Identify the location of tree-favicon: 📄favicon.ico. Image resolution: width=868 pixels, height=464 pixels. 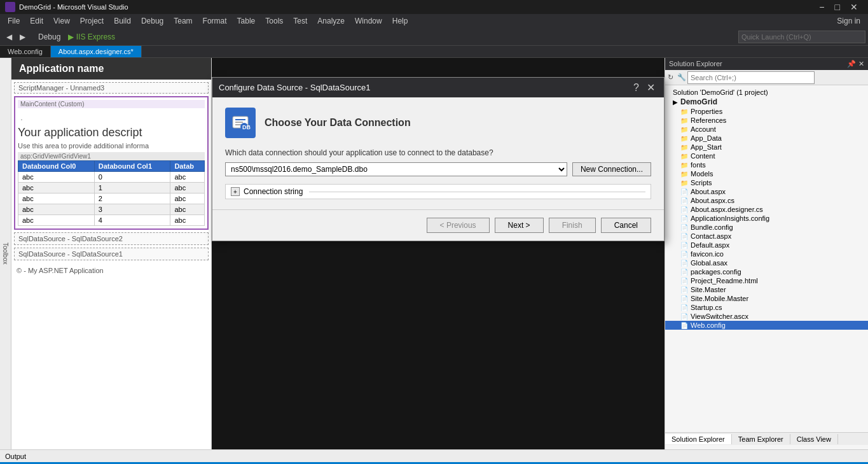
(767, 254).